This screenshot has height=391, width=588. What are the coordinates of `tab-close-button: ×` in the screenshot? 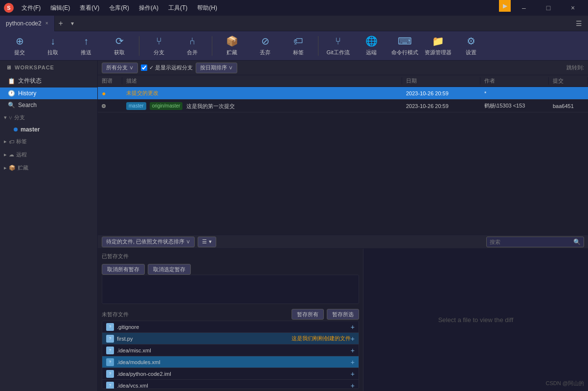 It's located at (47, 23).